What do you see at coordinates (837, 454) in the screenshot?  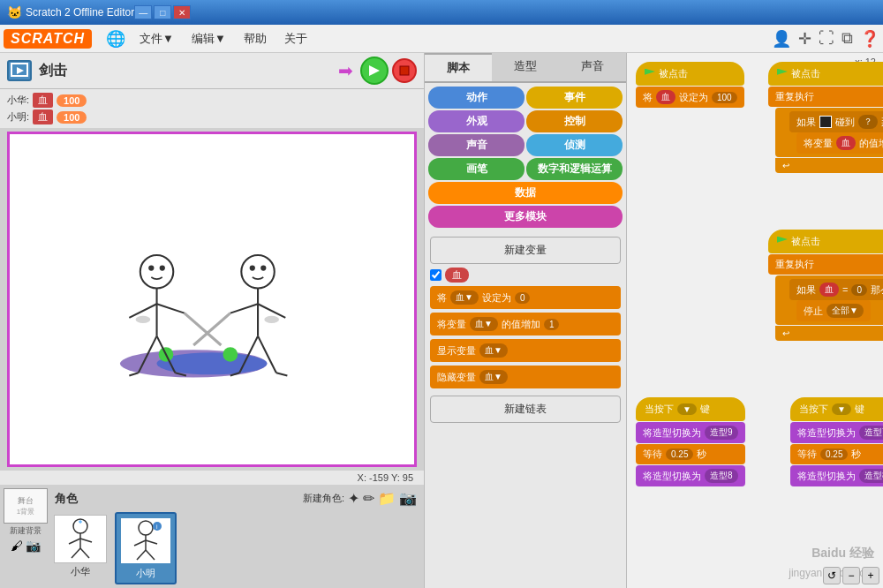 I see `script-wait-5: 等待 0.25 秒` at bounding box center [837, 454].